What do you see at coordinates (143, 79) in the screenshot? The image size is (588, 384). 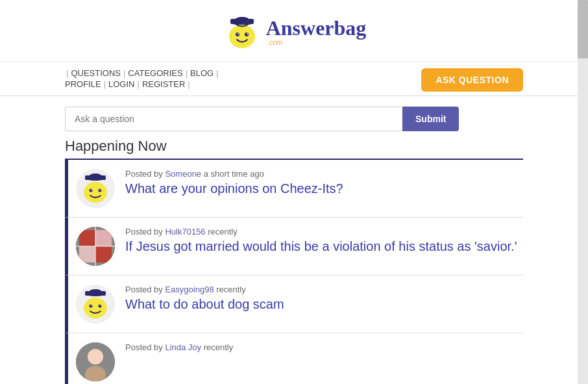 I see `nav-links: | QUESTIONS | CATEGORIES | BLOG | PROFIL…` at bounding box center [143, 79].